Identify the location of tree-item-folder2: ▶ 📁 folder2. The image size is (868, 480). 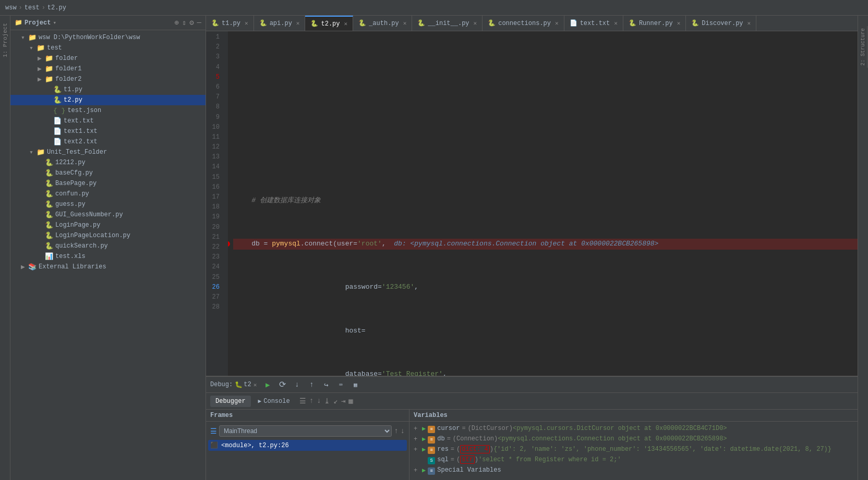
(108, 79).